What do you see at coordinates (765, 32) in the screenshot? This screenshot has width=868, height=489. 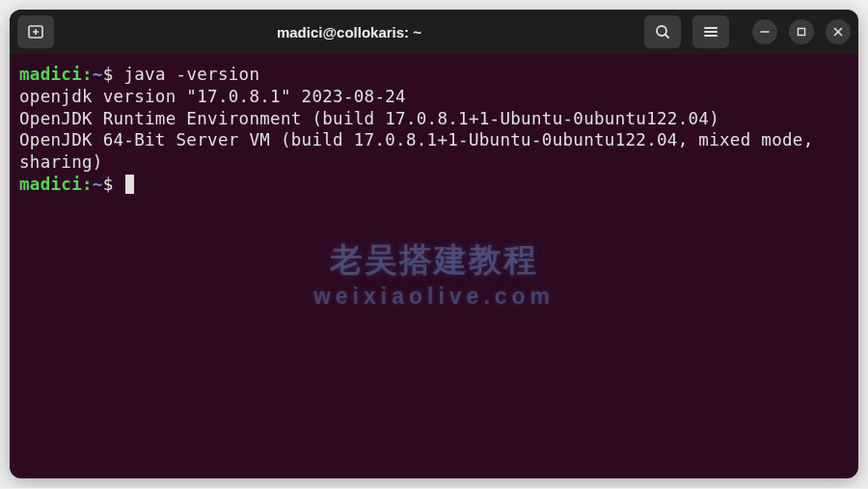 I see `minimize-button` at bounding box center [765, 32].